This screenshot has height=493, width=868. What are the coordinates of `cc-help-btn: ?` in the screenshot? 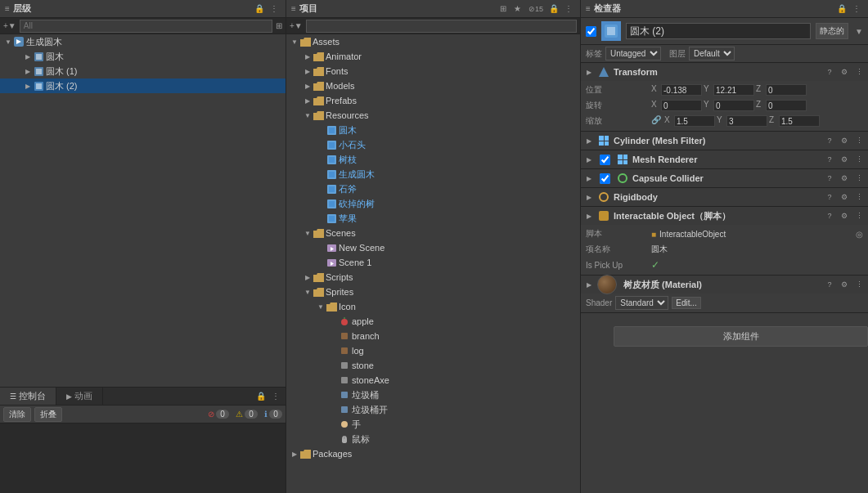 It's located at (830, 178).